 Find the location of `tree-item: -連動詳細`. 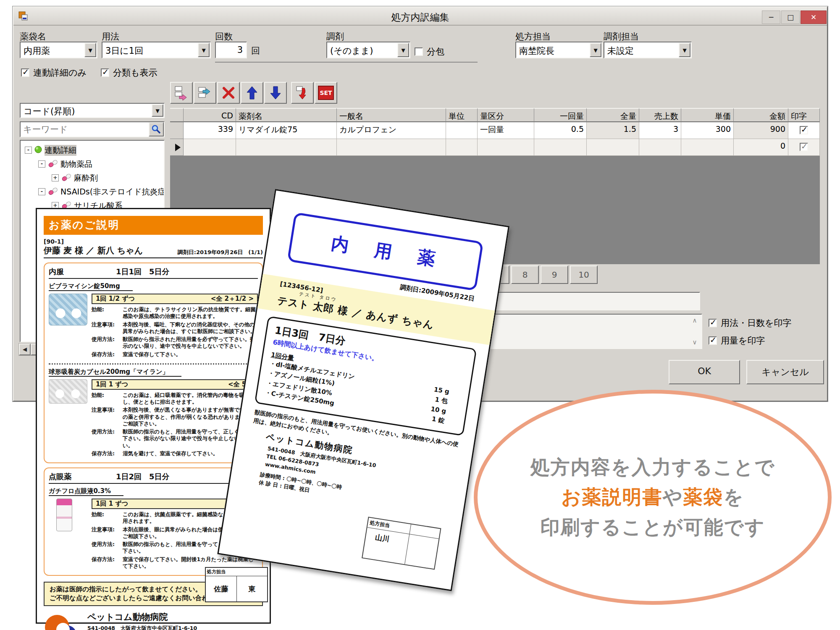

tree-item: -連動詳細 is located at coordinates (92, 150).